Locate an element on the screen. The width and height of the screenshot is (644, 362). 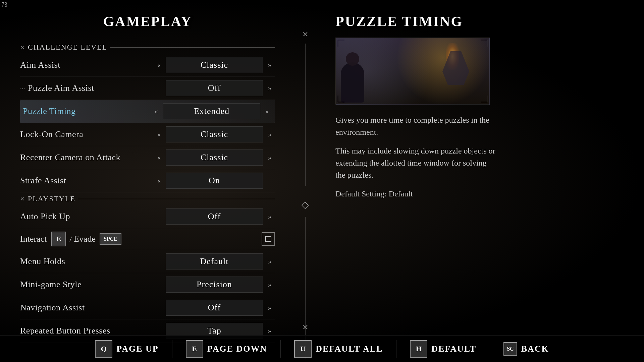
image-corner-bl is located at coordinates (341, 99).